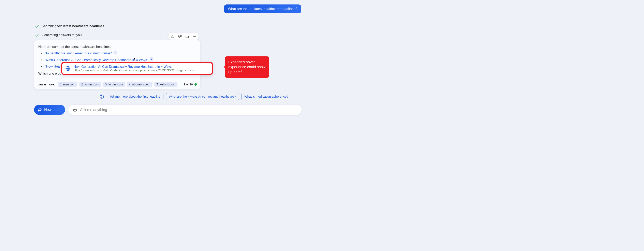  I want to click on learn-more-label: Learn more:, so click(46, 84).